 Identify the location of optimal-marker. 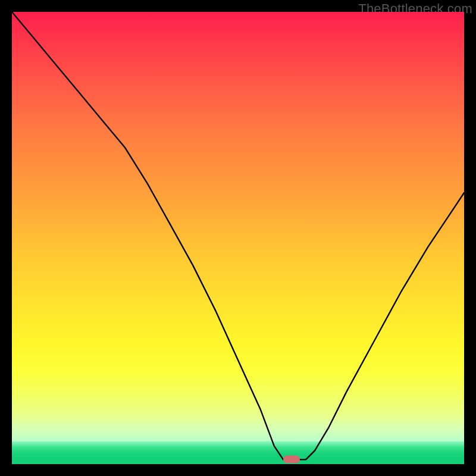
(292, 459).